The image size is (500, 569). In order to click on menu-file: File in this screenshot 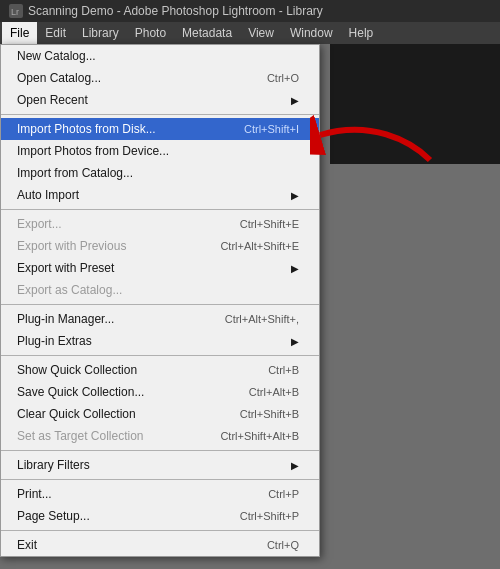, I will do `click(20, 33)`.